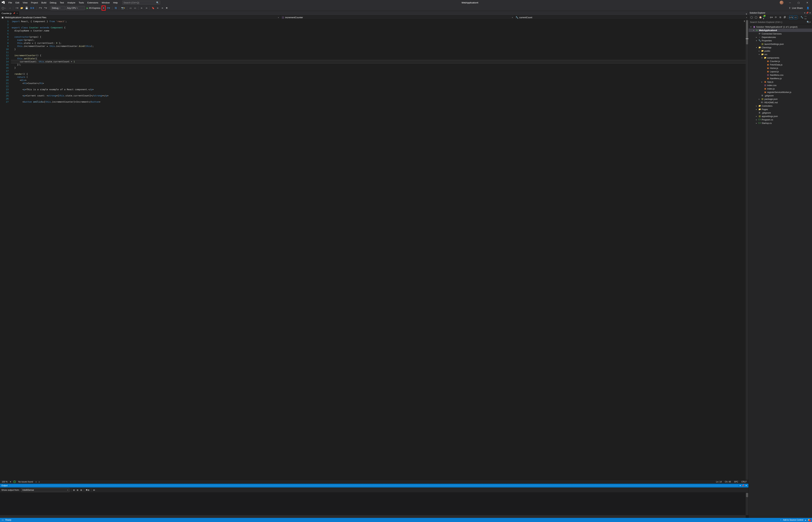 The width and height of the screenshot is (812, 522). What do you see at coordinates (780, 92) in the screenshot?
I see `tree-node: ▣registerServiceWorker.js` at bounding box center [780, 92].